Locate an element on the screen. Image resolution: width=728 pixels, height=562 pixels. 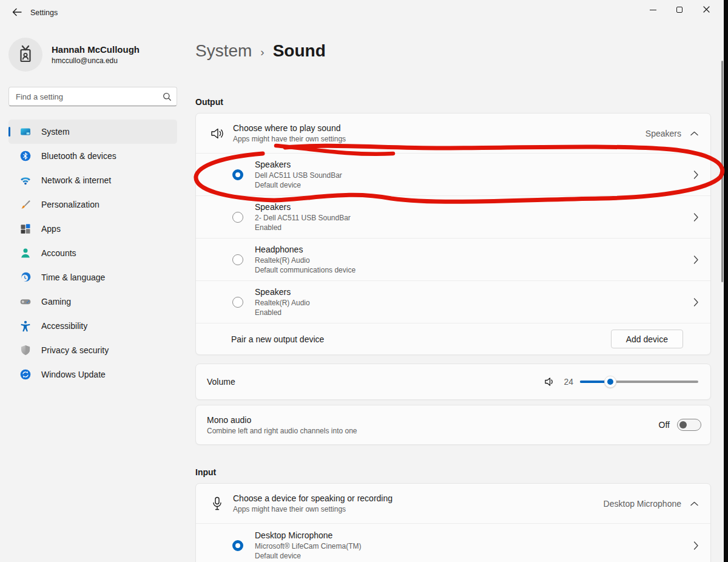
search-icon is located at coordinates (167, 97).